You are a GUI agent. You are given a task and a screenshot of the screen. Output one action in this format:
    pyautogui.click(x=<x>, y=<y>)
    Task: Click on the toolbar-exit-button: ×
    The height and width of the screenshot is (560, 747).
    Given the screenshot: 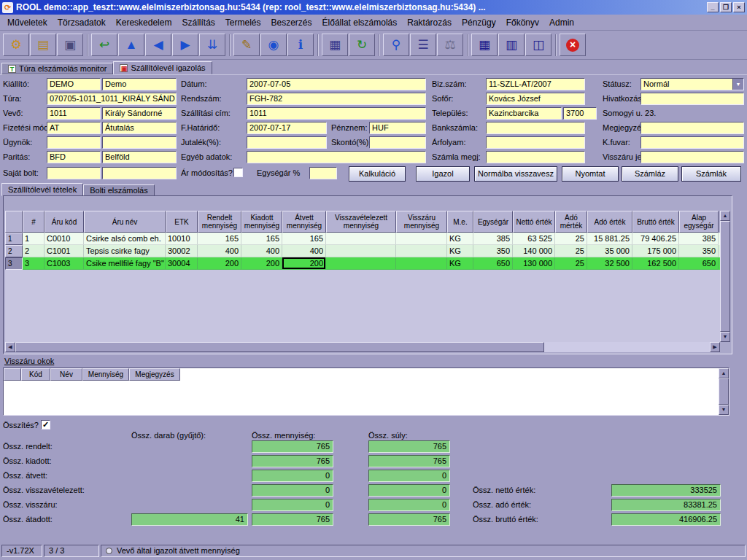 What is the action you would take?
    pyautogui.click(x=573, y=45)
    